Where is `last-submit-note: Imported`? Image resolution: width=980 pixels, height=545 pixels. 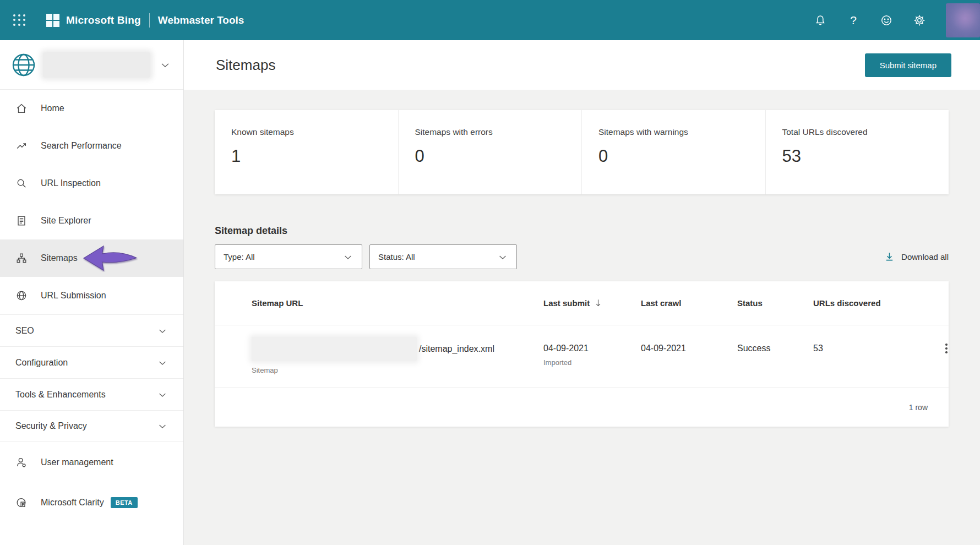 last-submit-note: Imported is located at coordinates (592, 362).